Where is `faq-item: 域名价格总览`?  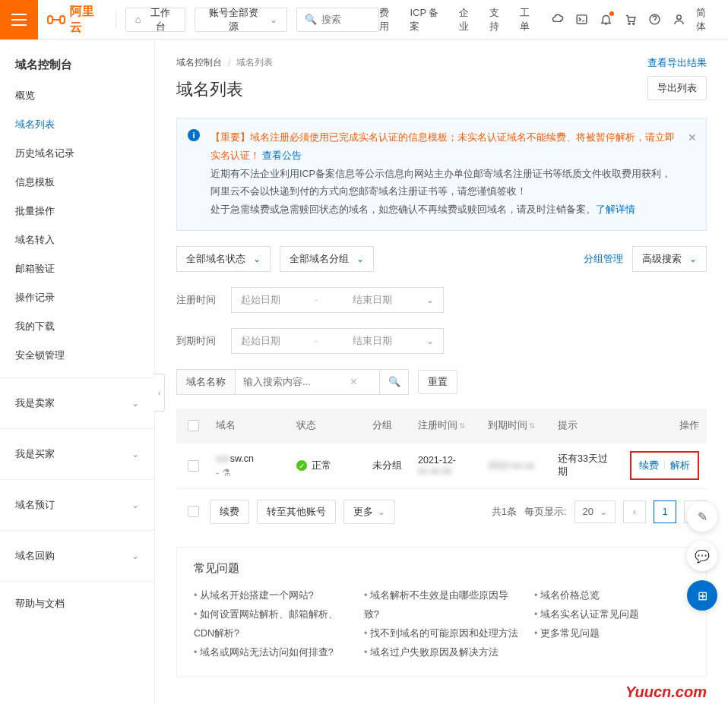 faq-item: 域名价格总览 is located at coordinates (612, 595).